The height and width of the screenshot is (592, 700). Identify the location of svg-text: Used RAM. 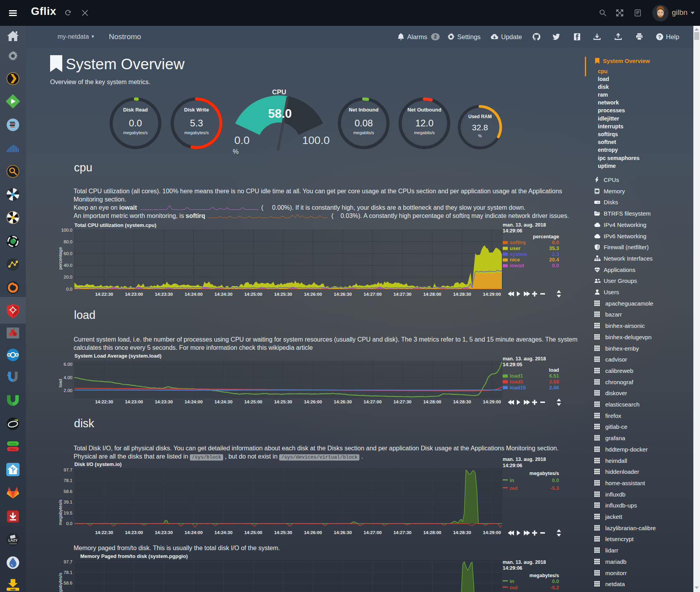
(480, 117).